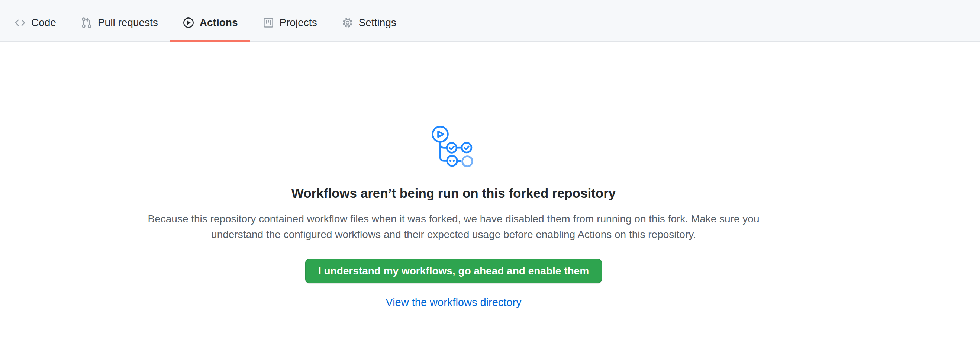 This screenshot has height=351, width=980. I want to click on tab-label: Projects, so click(298, 23).